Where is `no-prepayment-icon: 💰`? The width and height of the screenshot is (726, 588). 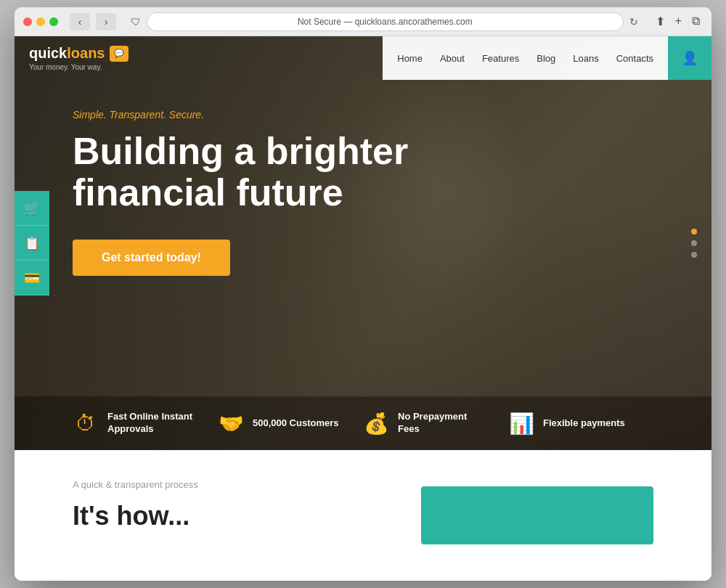 no-prepayment-icon: 💰 is located at coordinates (376, 424).